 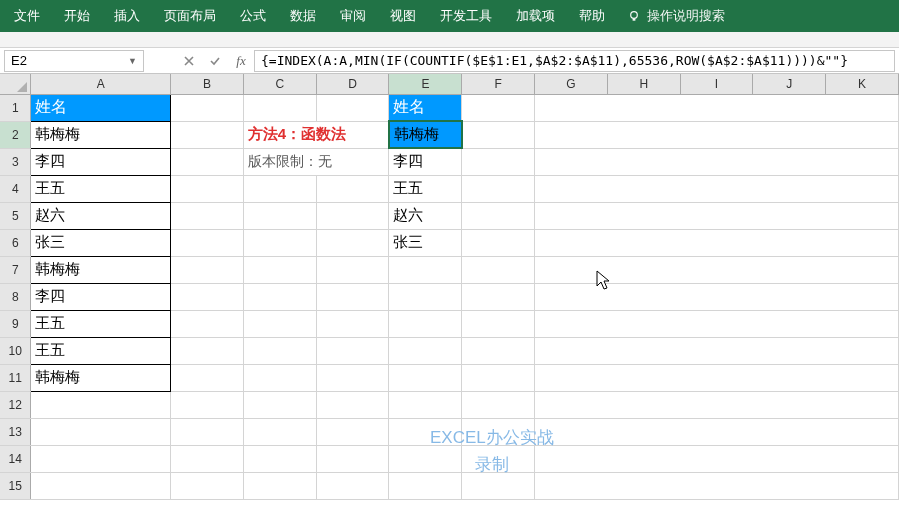 What do you see at coordinates (717, 188) in the screenshot?
I see `cell-G4` at bounding box center [717, 188].